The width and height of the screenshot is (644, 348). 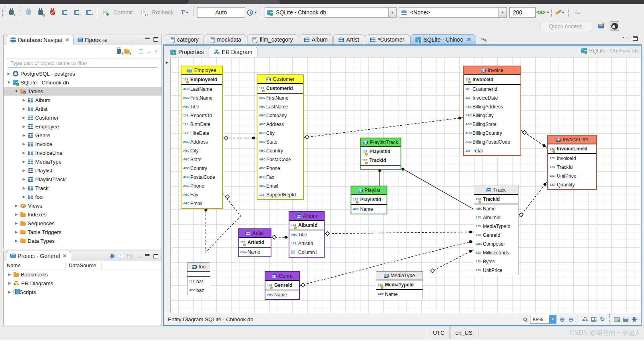 What do you see at coordinates (28, 12) in the screenshot?
I see `connect-button` at bounding box center [28, 12].